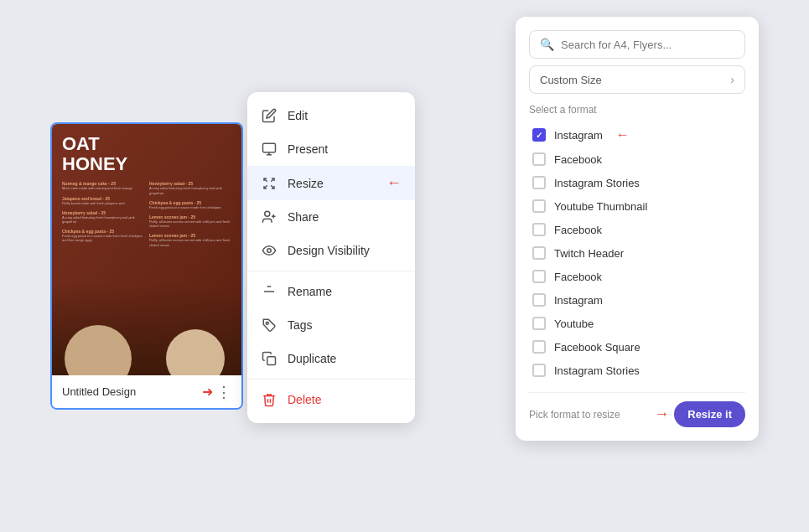 This screenshot has width=809, height=532. What do you see at coordinates (709, 414) in the screenshot?
I see `resize-it-button: Resize it` at bounding box center [709, 414].